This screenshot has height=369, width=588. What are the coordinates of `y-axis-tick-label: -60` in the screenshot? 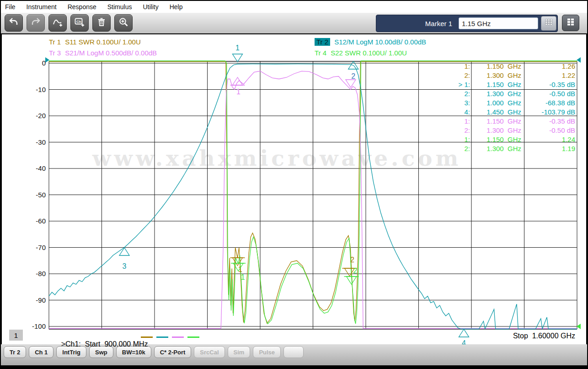 It's located at (33, 221).